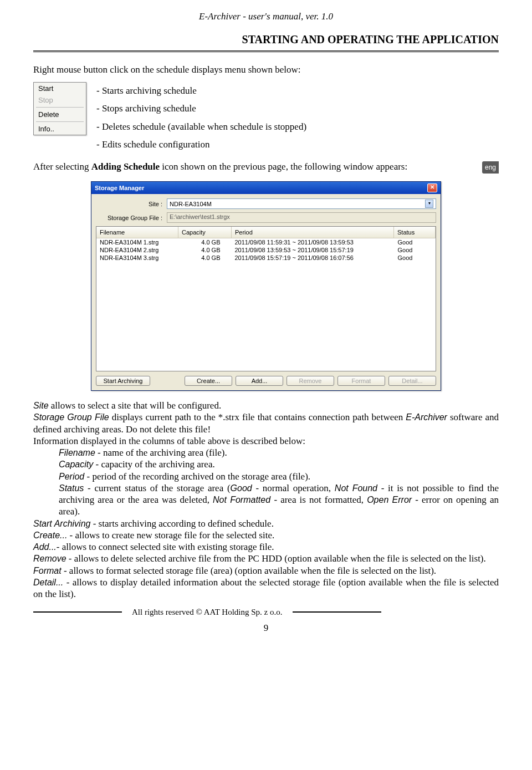 The width and height of the screenshot is (532, 770). Describe the element at coordinates (71, 488) in the screenshot. I see `term-status: Status` at that location.